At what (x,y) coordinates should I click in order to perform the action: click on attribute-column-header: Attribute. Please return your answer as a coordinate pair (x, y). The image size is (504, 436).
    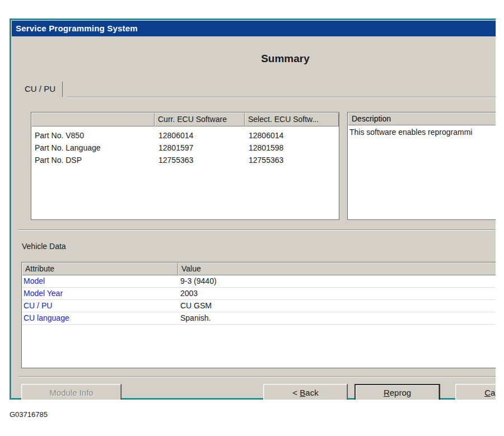
    Looking at the image, I should click on (100, 269).